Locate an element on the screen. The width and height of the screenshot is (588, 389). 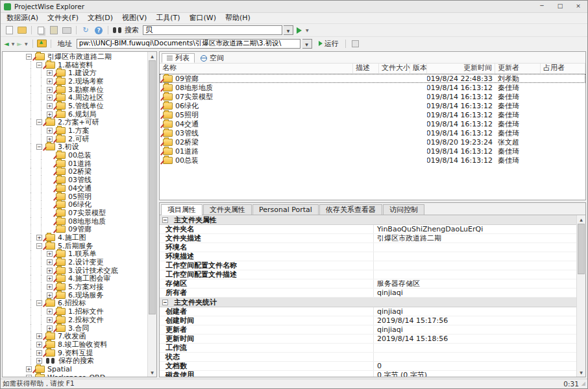
back-button: ◄ is located at coordinates (6, 44).